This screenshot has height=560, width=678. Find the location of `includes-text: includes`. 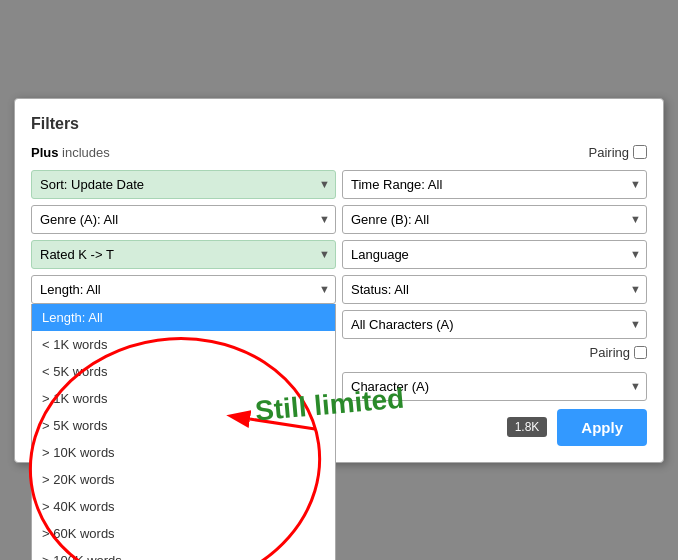

includes-text: includes is located at coordinates (86, 152).